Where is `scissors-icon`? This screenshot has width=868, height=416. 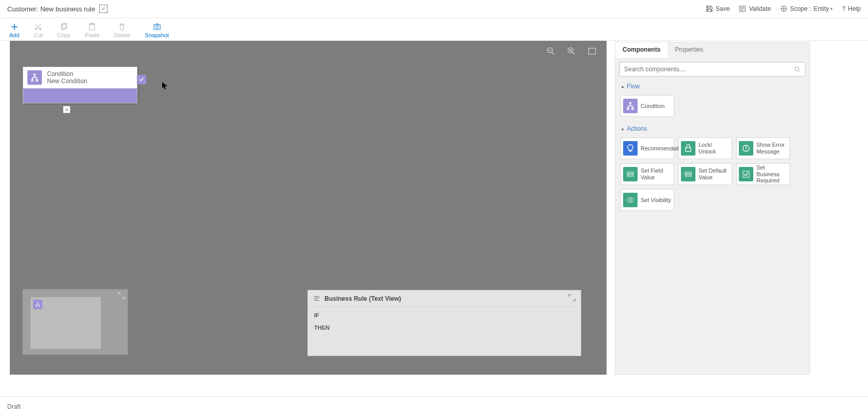 scissors-icon is located at coordinates (38, 27).